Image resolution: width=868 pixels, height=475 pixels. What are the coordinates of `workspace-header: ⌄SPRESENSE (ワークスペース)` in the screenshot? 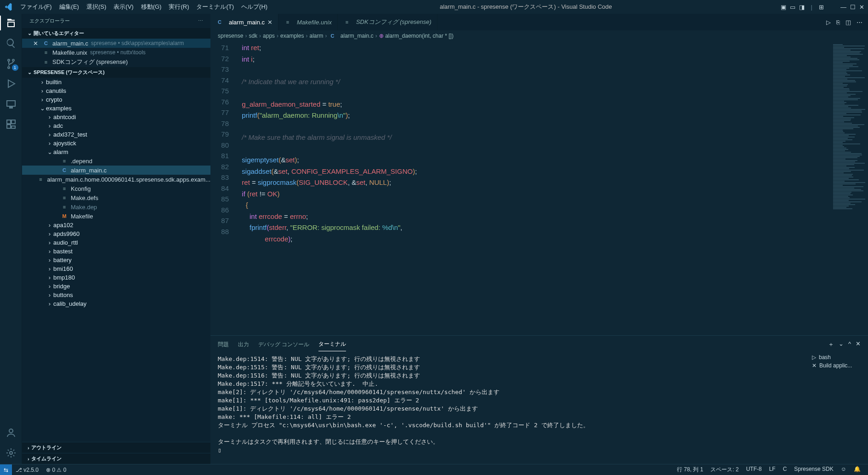 It's located at (116, 73).